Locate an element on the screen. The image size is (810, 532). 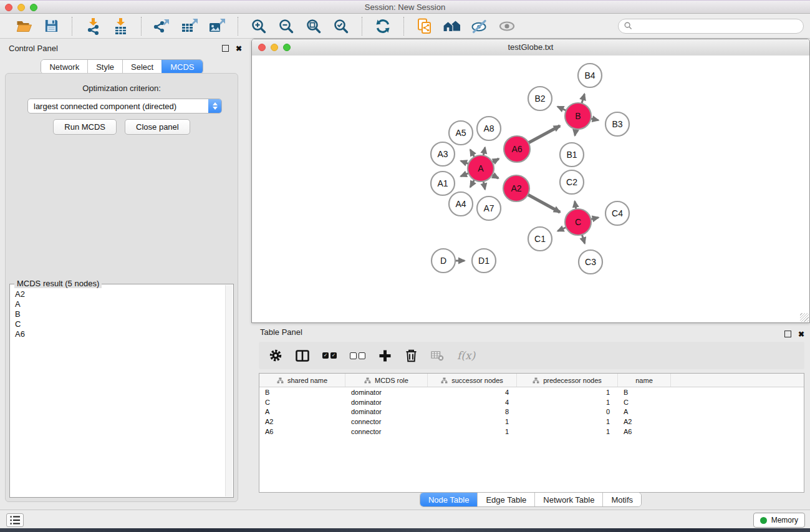
float-panel-icon is located at coordinates (226, 49).